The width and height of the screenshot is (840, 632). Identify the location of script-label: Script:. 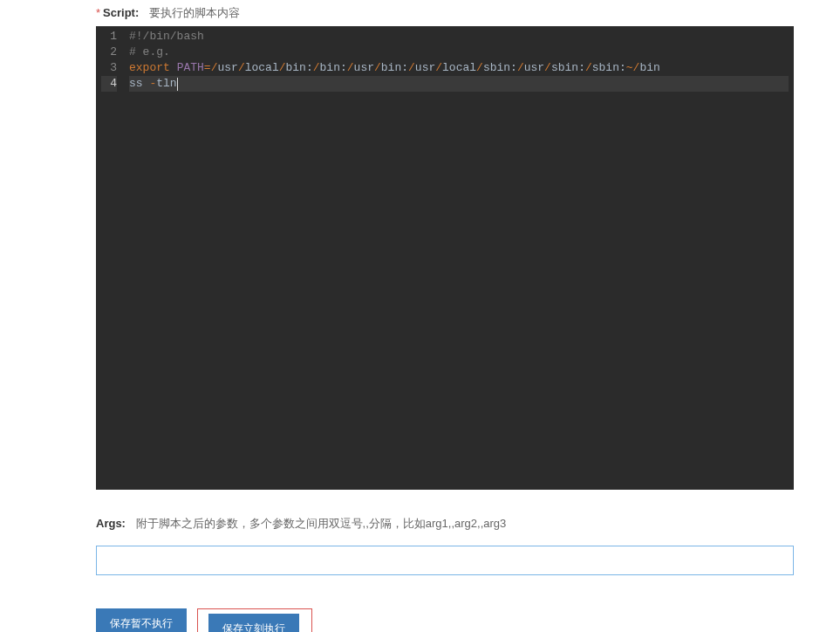
(120, 12).